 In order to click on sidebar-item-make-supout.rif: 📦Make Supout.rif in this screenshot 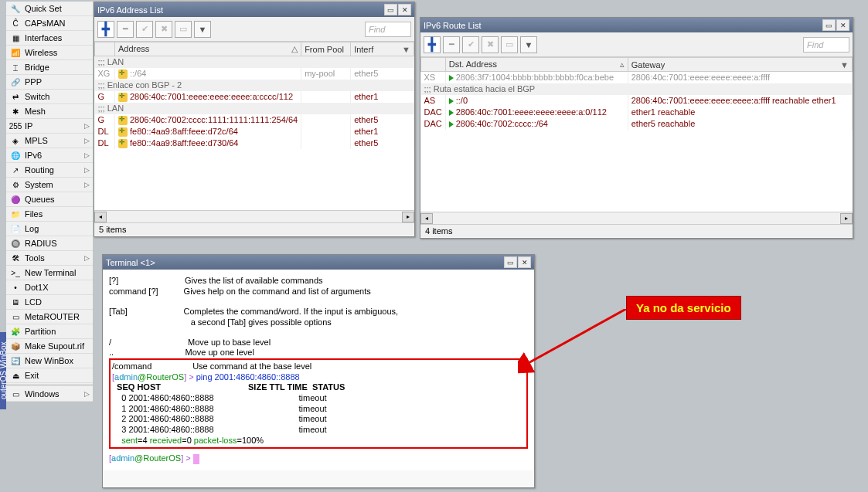, I will do `click(49, 346)`.